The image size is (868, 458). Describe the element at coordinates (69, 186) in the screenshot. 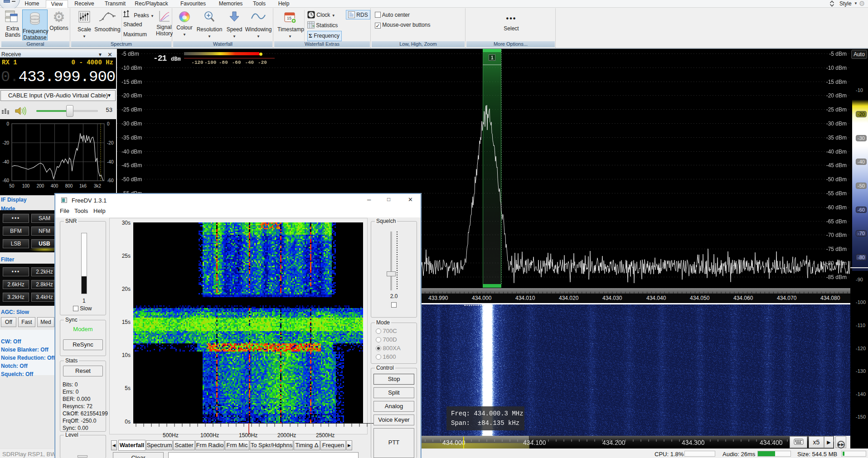

I see `svg-text: 800` at that location.